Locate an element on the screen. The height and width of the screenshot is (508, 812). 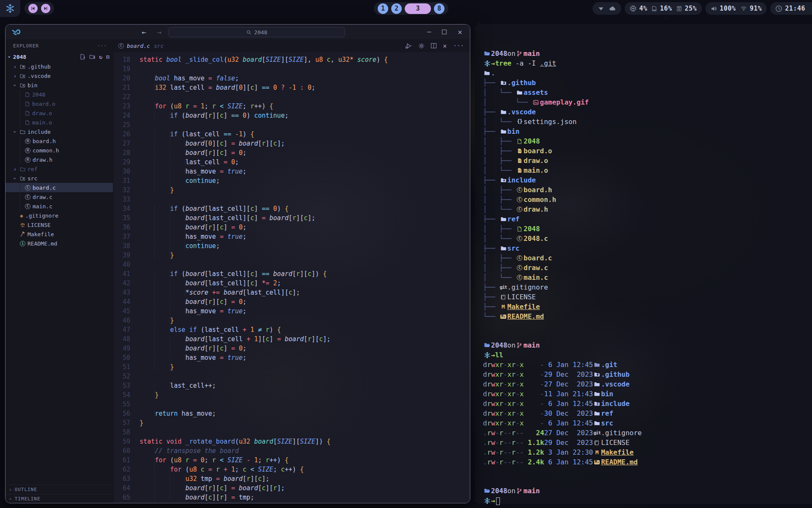
workspace-1-button: 1 is located at coordinates (383, 8).